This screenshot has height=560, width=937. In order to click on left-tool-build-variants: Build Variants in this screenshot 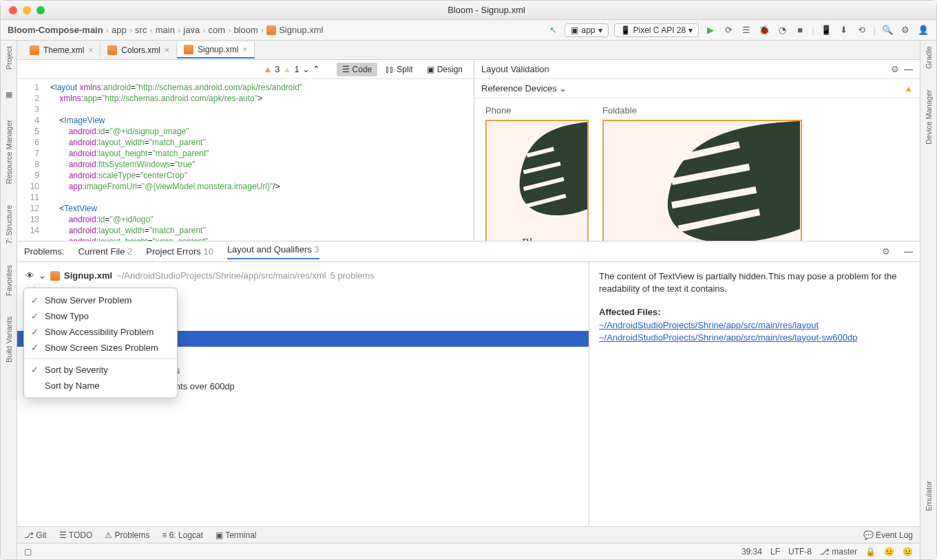, I will do `click(9, 340)`.